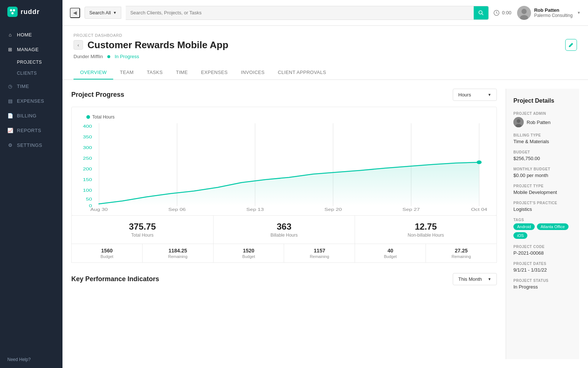 The image size is (588, 368). Describe the element at coordinates (40, 73) in the screenshot. I see `sidebar-item-clients: CLIENTS` at that location.